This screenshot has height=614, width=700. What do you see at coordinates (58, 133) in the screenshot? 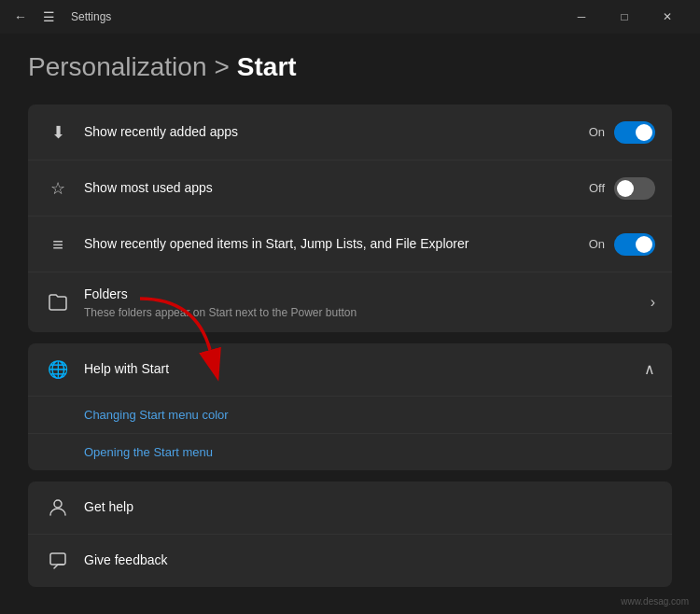
I see `download-icon: ⬇` at bounding box center [58, 133].